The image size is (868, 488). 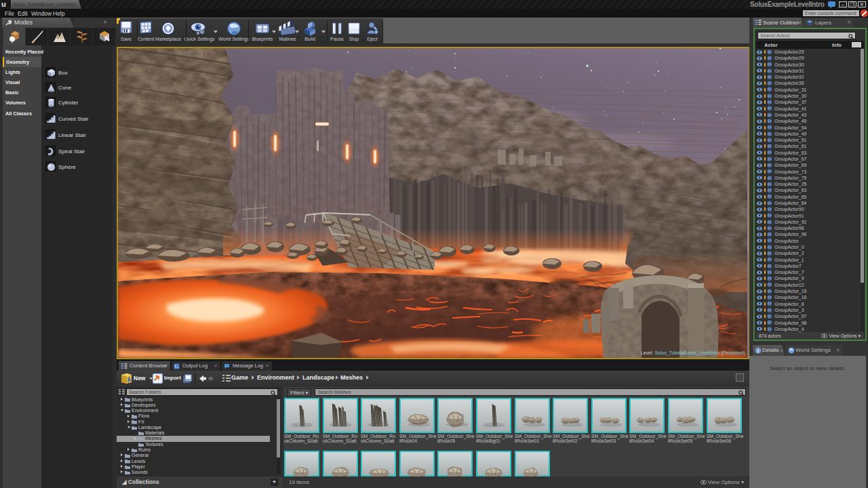 I want to click on svg-text: Content, so click(x=146, y=39).